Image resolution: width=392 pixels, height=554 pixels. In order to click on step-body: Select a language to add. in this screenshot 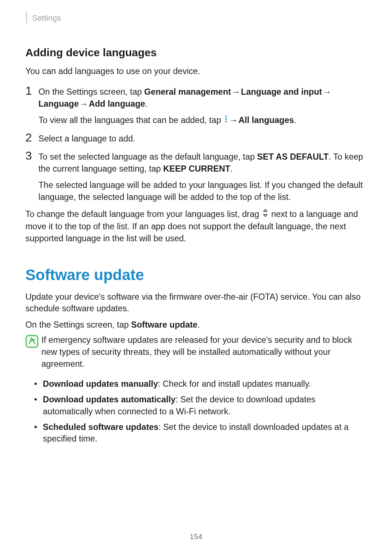, I will do `click(203, 138)`.